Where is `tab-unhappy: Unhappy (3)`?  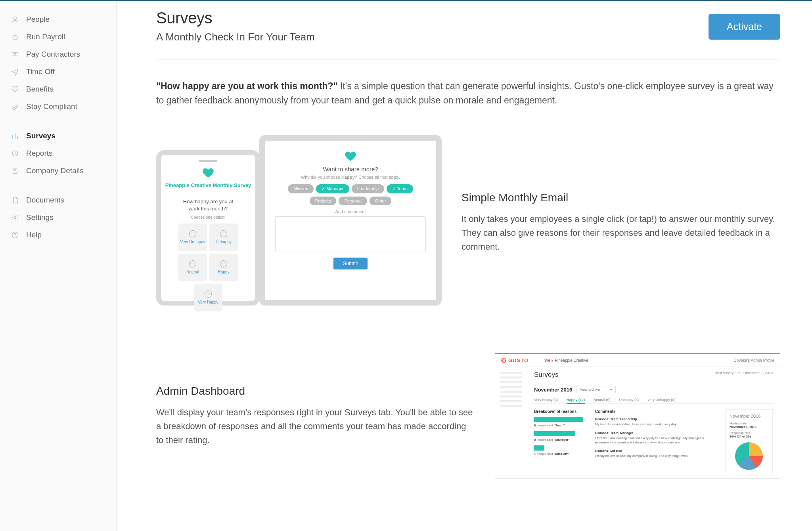
tab-unhappy: Unhappy (3) is located at coordinates (629, 400).